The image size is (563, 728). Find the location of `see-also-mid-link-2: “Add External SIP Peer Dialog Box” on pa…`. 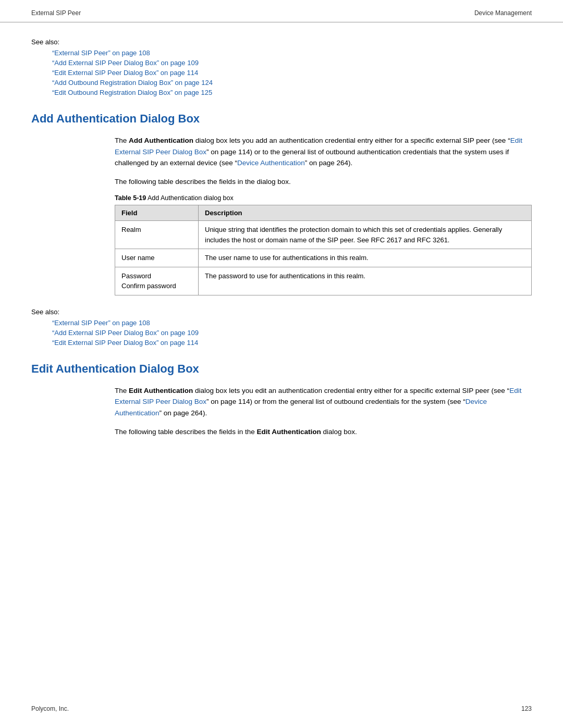

see-also-mid-link-2: “Add External SIP Peer Dialog Box” on pa… is located at coordinates (292, 332).